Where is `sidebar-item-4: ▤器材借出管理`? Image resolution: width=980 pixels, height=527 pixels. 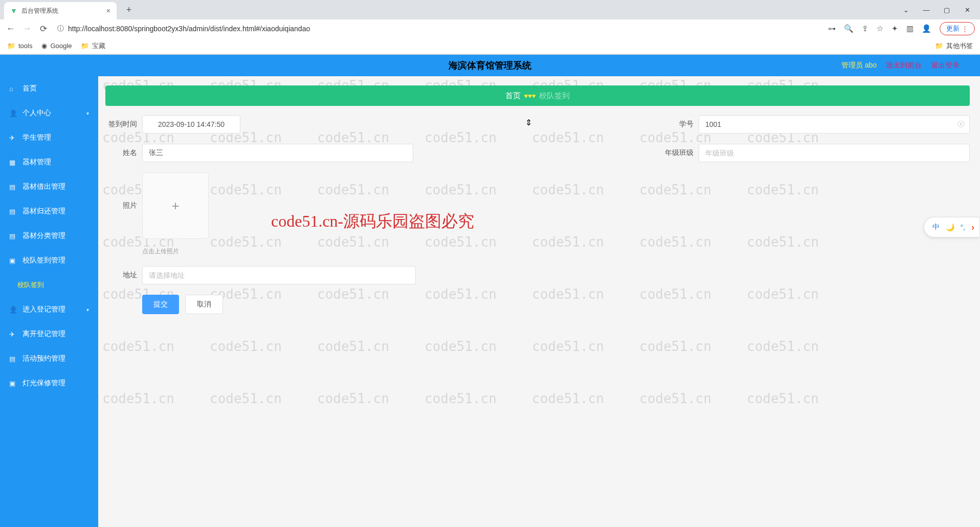
sidebar-item-4: ▤器材借出管理 is located at coordinates (49, 187).